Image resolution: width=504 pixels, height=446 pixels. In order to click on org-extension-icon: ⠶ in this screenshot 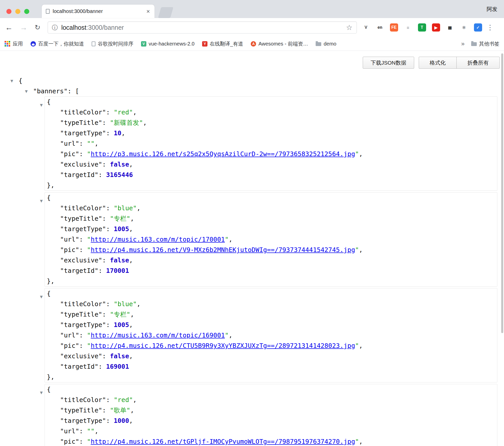, I will do `click(408, 27)`.